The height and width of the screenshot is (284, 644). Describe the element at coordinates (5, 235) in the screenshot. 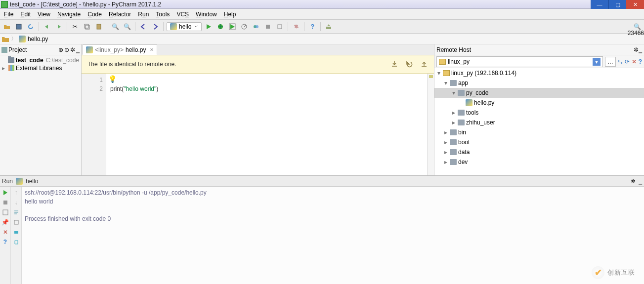

I see `run-side-toolbar: 📌 ✕ ?` at that location.